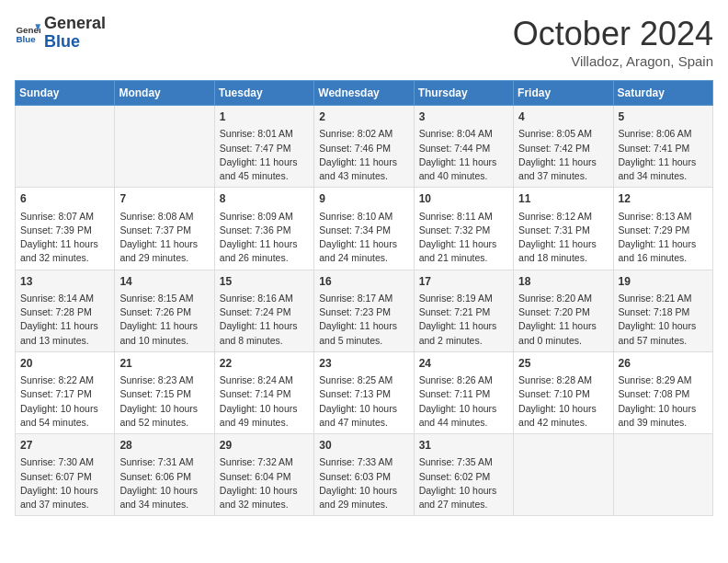 Image resolution: width=728 pixels, height=563 pixels. Describe the element at coordinates (364, 147) in the screenshot. I see `calendar-cell: 2Sunrise: 8:02 AMSunset: 7:46 PMDaylight…` at that location.